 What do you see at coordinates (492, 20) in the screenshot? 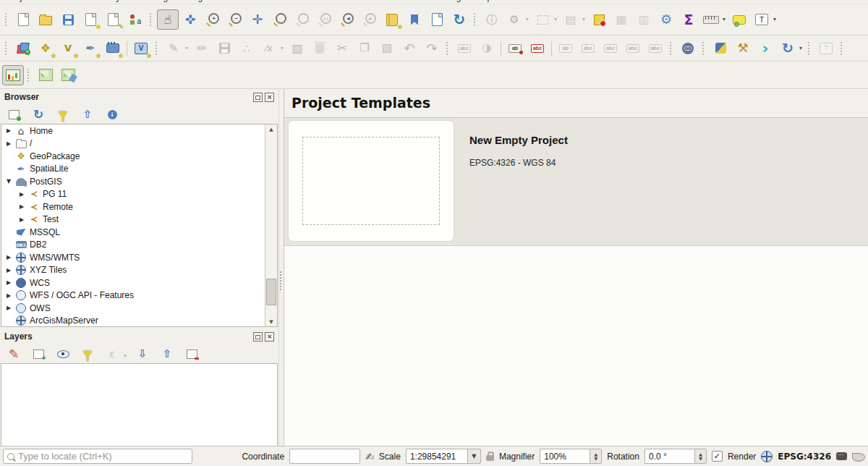
I see `identify-features-button: ⓘ` at bounding box center [492, 20].